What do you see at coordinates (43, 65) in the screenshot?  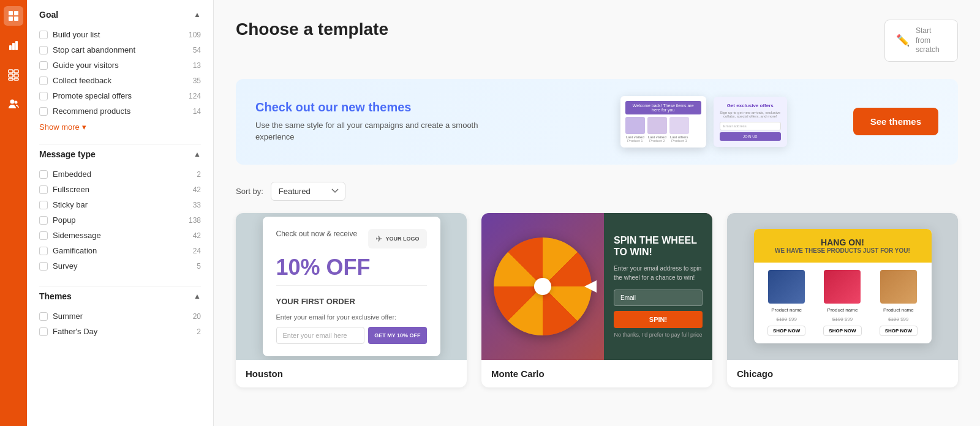 I see `goal-checkbox-guide-visitors` at bounding box center [43, 65].